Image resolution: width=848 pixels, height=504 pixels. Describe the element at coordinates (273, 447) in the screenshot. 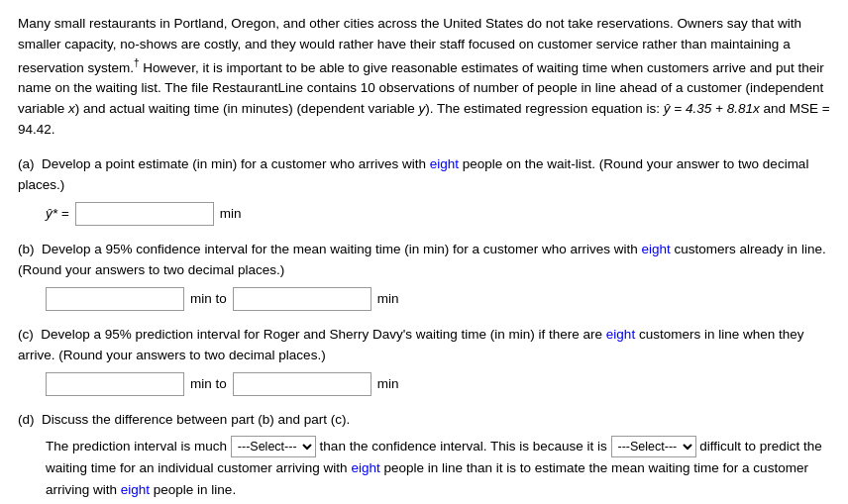

I see `select-much: ---Select--- larger smaller` at that location.